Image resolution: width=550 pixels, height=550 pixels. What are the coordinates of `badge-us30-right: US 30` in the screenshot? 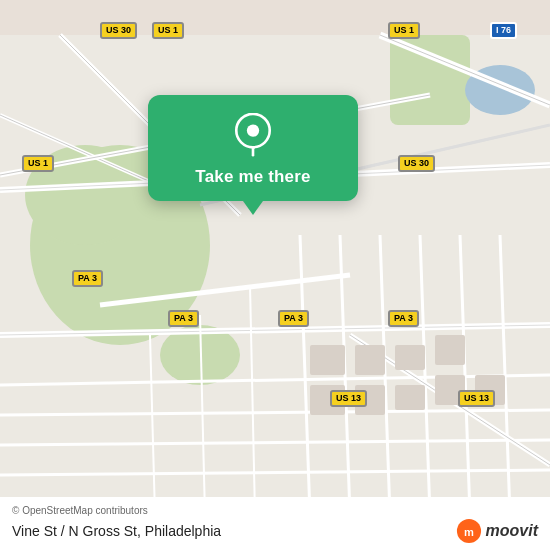 It's located at (416, 164).